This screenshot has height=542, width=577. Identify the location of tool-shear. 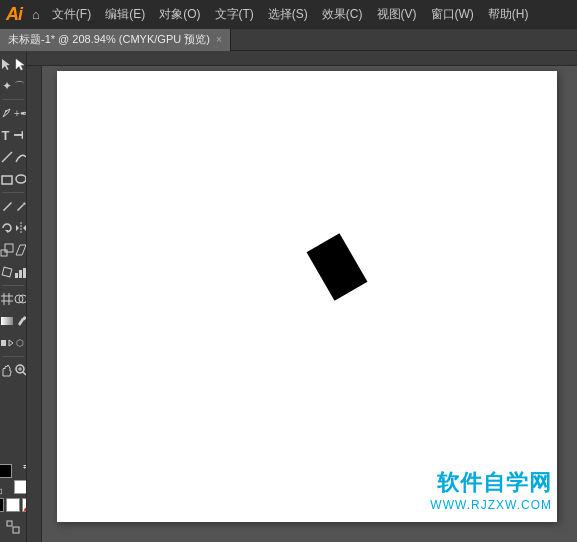
(20, 250).